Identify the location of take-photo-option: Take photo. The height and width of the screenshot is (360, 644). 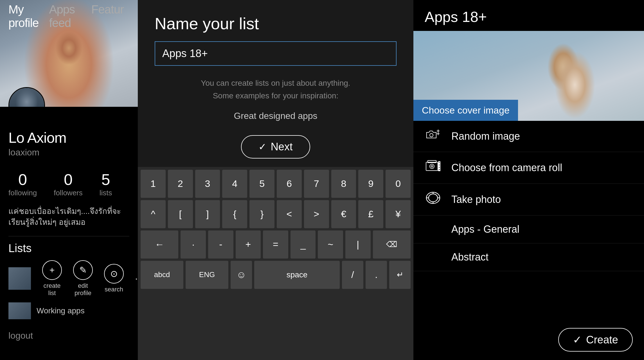
(529, 200).